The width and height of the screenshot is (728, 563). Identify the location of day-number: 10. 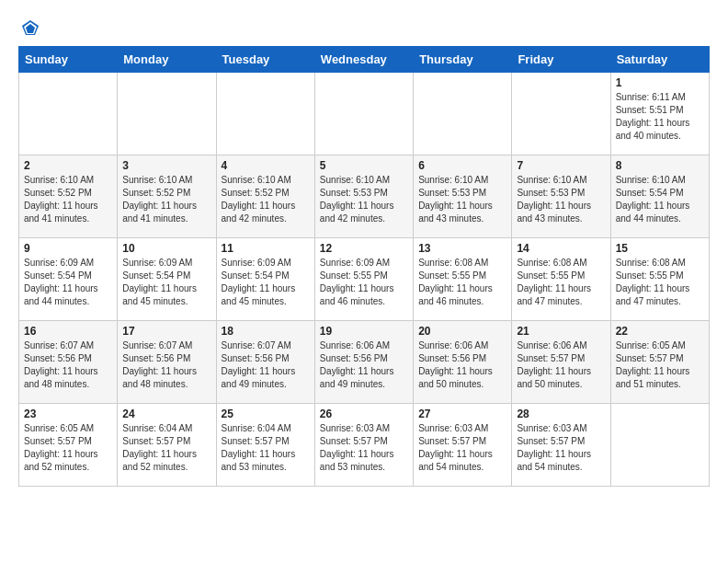
(166, 248).